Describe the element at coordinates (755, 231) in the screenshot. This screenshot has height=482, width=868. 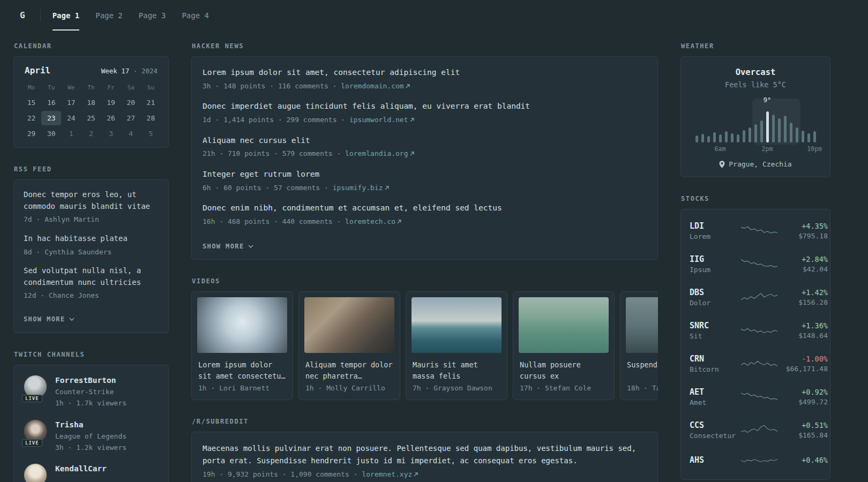
I see `stock-row: LDI Lorem +4.35% $795.18` at that location.